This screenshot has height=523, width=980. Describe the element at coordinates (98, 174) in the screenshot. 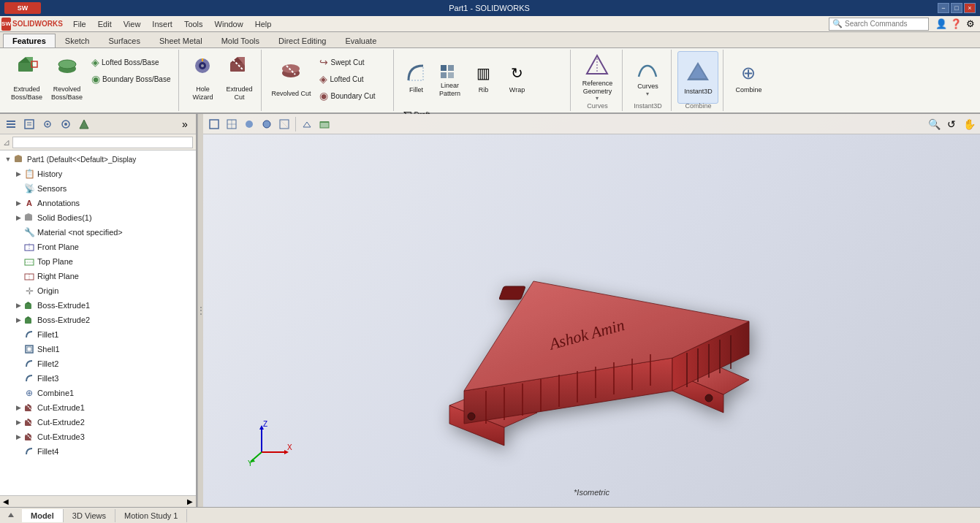

I see `tree-item-history: ▶ 📋 History` at that location.